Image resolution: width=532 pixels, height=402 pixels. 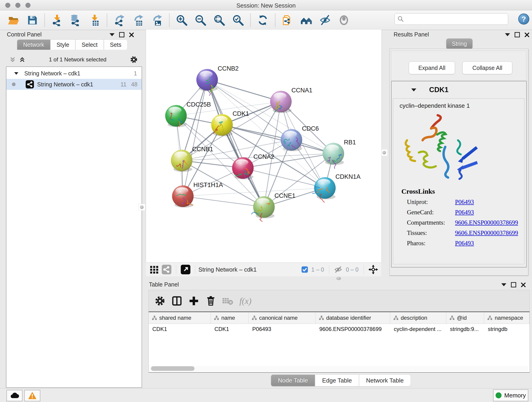 What do you see at coordinates (119, 20) in the screenshot?
I see `export-network-icon` at bounding box center [119, 20].